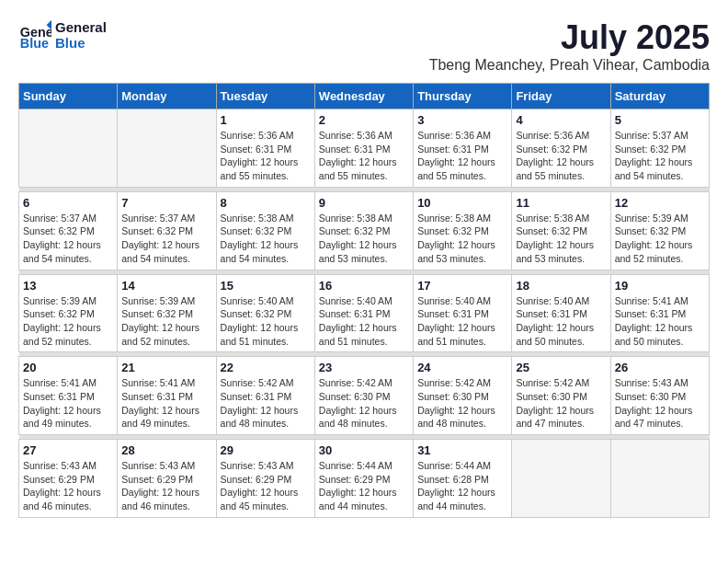 The width and height of the screenshot is (728, 563). Describe the element at coordinates (561, 285) in the screenshot. I see `day-number: 18` at that location.